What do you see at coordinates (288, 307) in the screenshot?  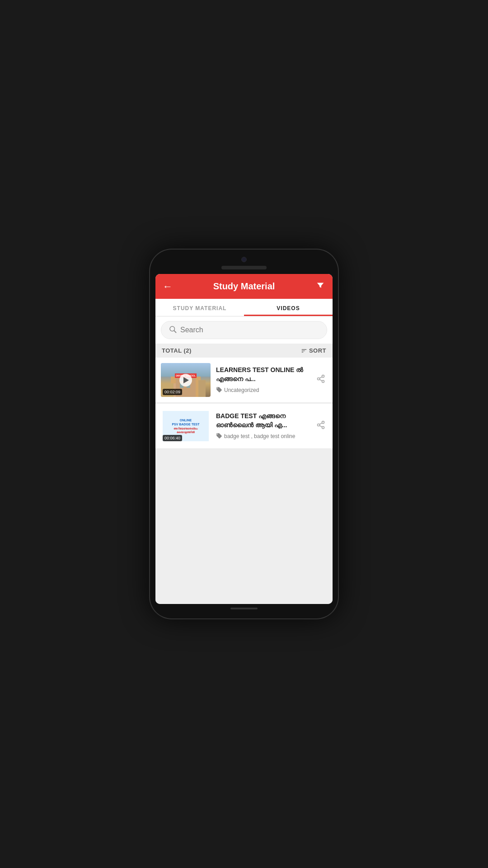 I see `tab-videos: VIDEOS` at bounding box center [288, 307].